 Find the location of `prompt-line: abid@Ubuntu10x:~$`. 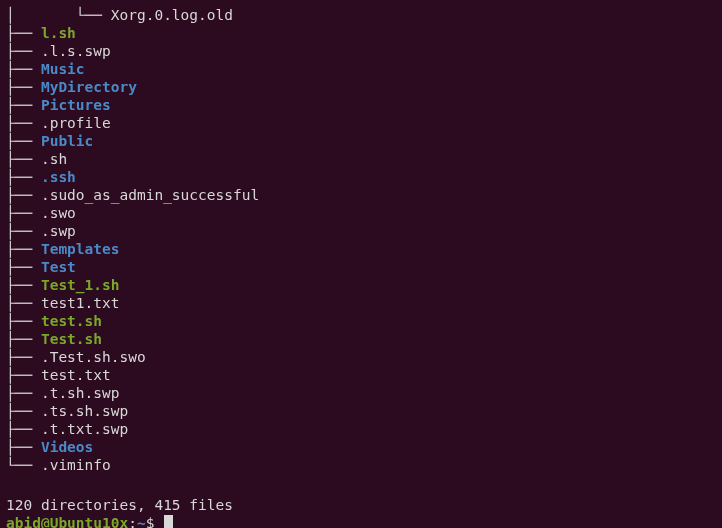

prompt-line: abid@Ubuntu10x:~$ is located at coordinates (364, 521).